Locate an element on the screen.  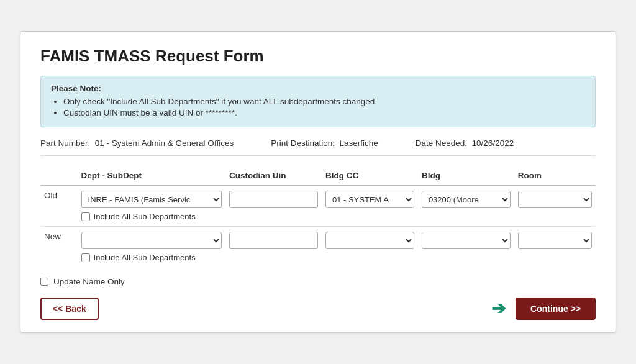
meta-row: Part Number: 01 - System Admin & General… is located at coordinates (318, 147).